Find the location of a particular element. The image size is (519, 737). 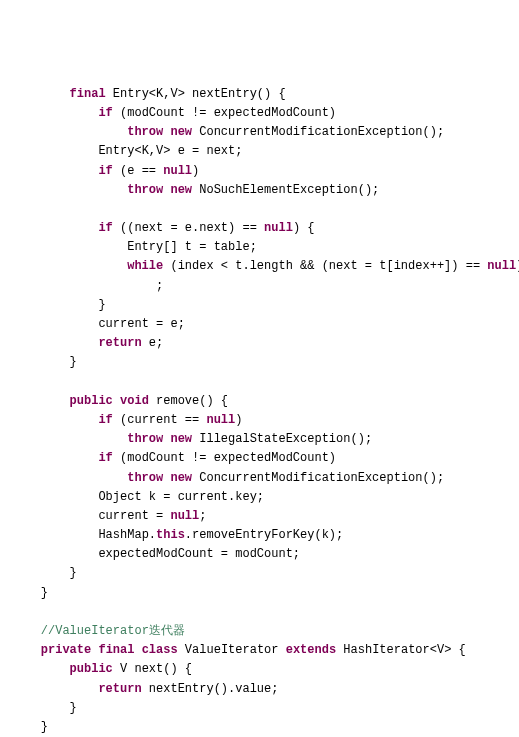

code-text: (e == is located at coordinates (138, 171).